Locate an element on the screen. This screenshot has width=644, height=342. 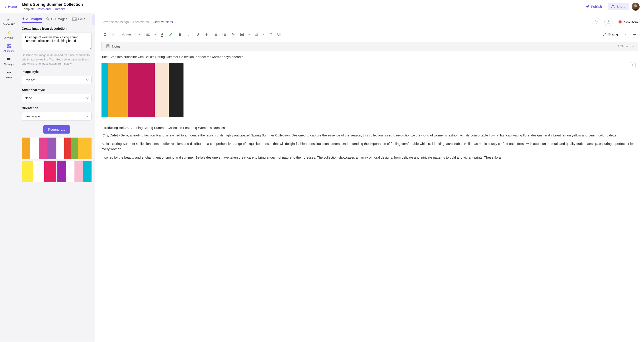
pencil-icon is located at coordinates (604, 34).